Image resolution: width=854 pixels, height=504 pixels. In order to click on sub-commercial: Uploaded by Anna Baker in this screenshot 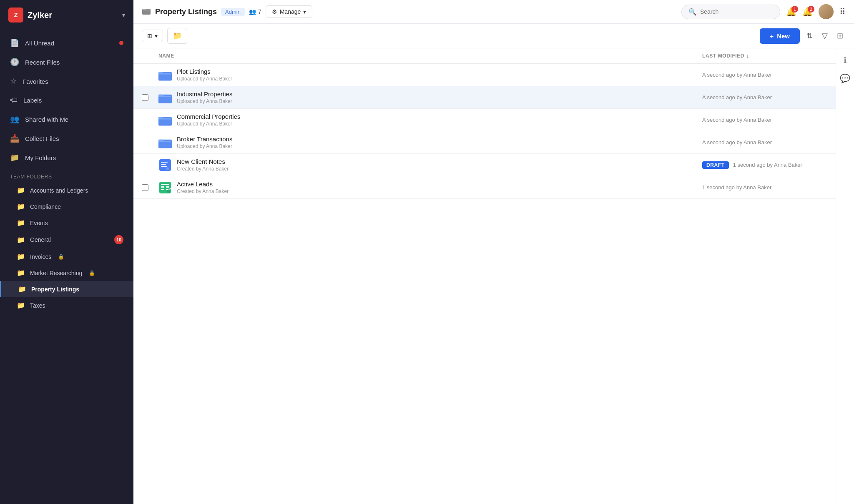, I will do `click(440, 124)`.